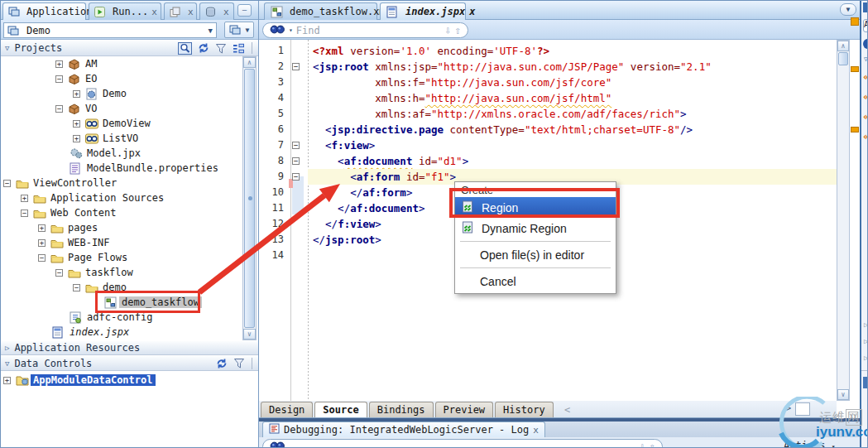 The height and width of the screenshot is (448, 868). I want to click on code-line-6: 6 <jsp:directive.page contentType="text/…, so click(548, 129).